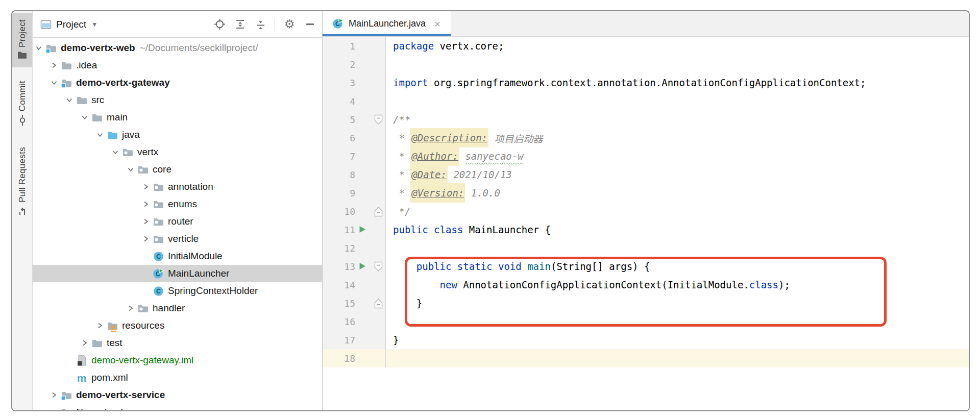  I want to click on gutter-line-10: 10, so click(354, 211).